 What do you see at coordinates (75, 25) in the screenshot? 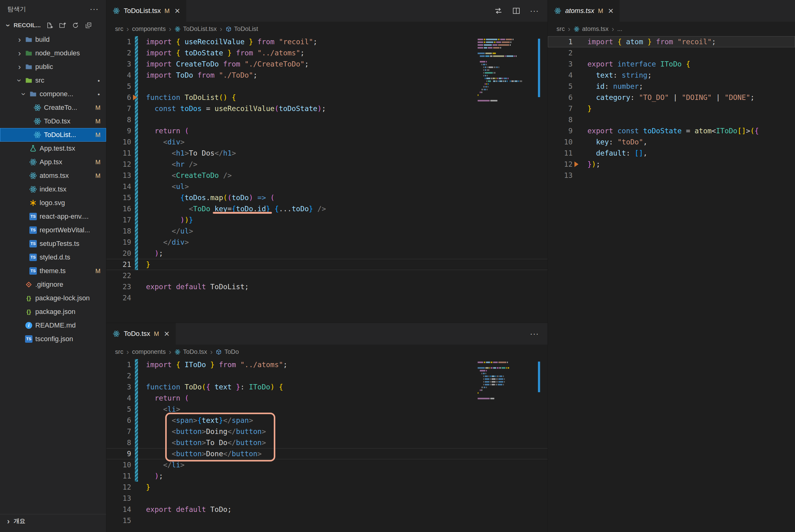
I see `refresh-icon` at bounding box center [75, 25].